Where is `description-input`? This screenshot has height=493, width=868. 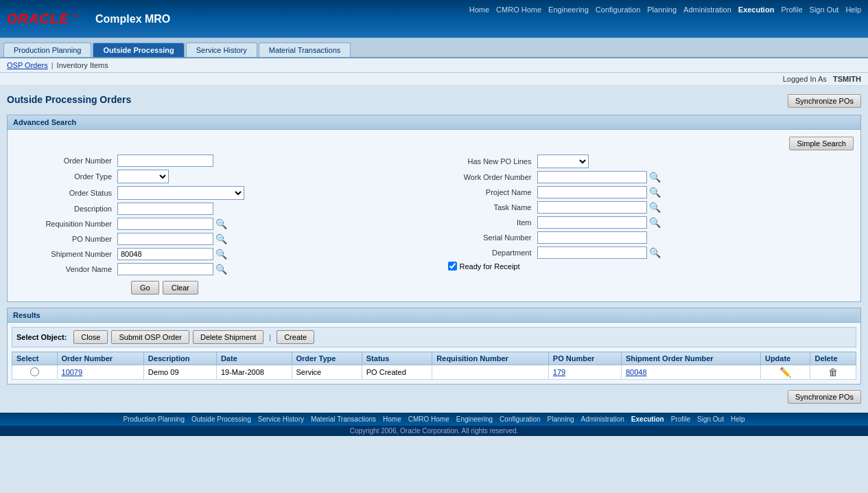 description-input is located at coordinates (165, 209).